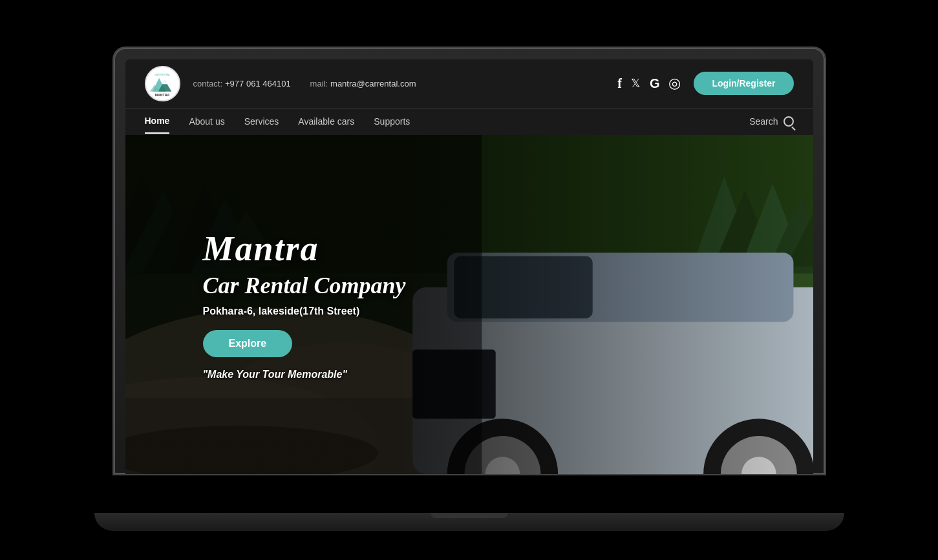 This screenshot has height=560, width=938. What do you see at coordinates (392, 121) in the screenshot?
I see `nav-item-supports: Supports` at bounding box center [392, 121].